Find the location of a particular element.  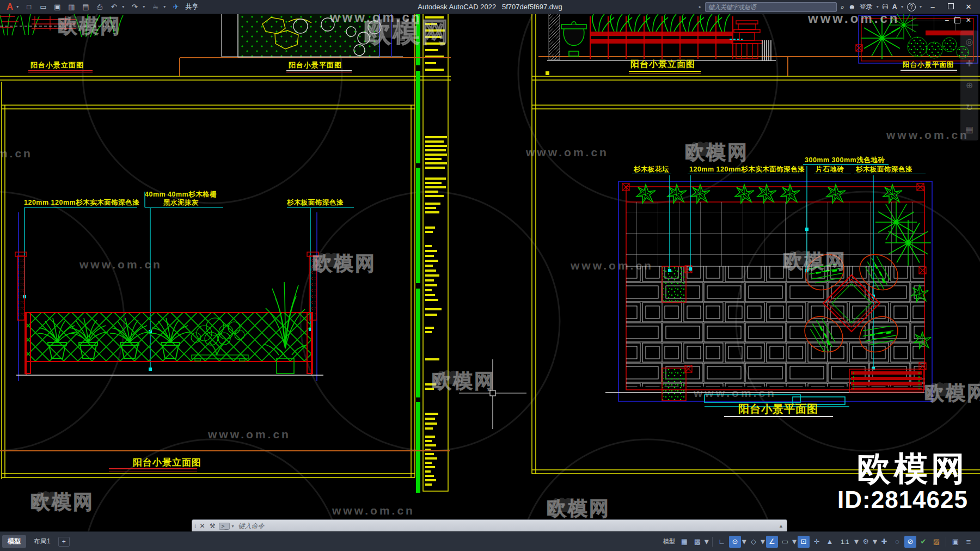

help-caret-icon: ▾ is located at coordinates (921, 7).